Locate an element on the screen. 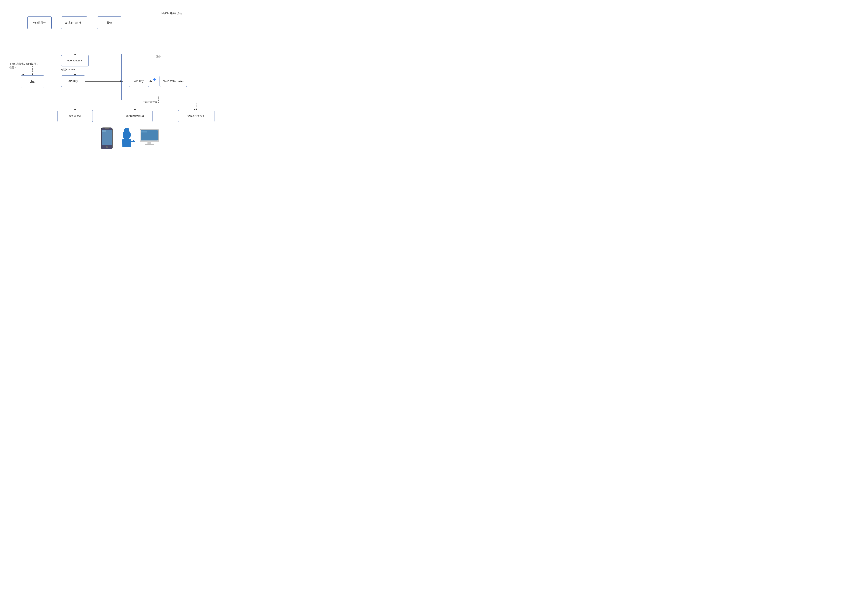 Image resolution: width=868 pixels, height=614 pixels. diagram-container: MyChat部署流程 visa信用卡 eth支付（首推） 其他 openrout… is located at coordinates (111, 79).